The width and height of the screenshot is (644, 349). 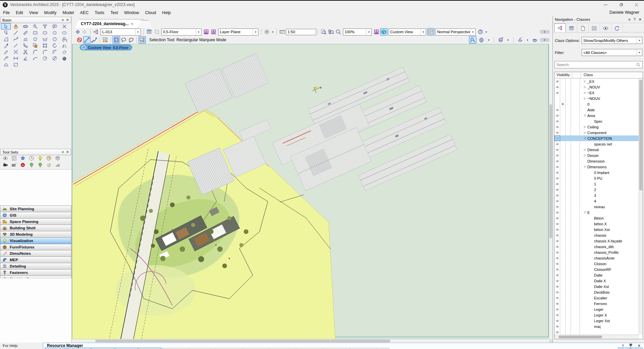 What do you see at coordinates (35, 26) in the screenshot?
I see `zoom-tool-button` at bounding box center [35, 26].